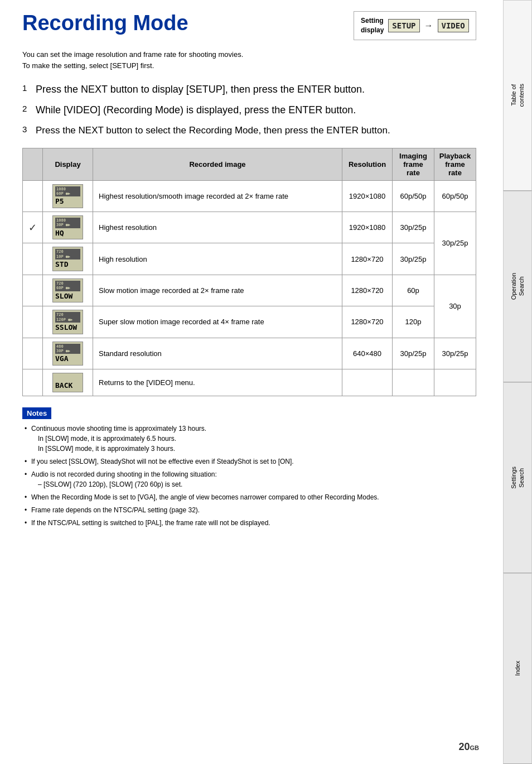 The width and height of the screenshot is (532, 764). I want to click on row-imaging-rate: 120p, so click(414, 322).